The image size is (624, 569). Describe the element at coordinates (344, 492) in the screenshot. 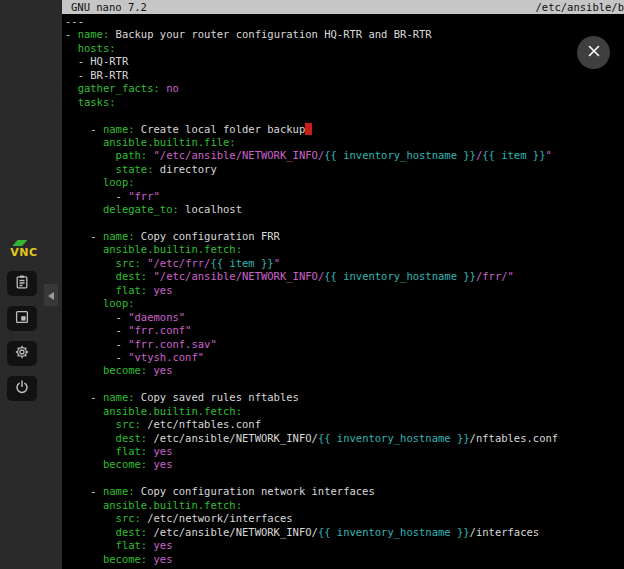

I see `code-line: - name: Copy configuration network inter…` at that location.